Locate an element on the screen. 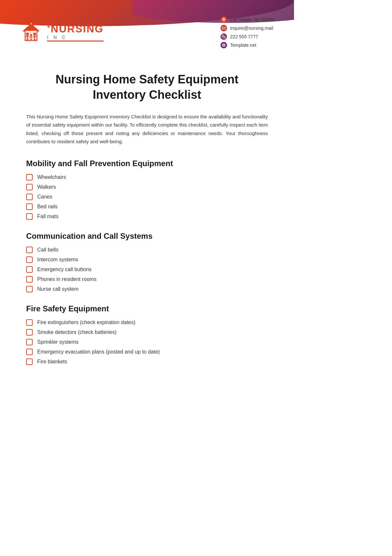 Image resolution: width=392 pixels, height=556 pixels. page-title: Nursing Home Safety Equipment Inventory … is located at coordinates (147, 87).